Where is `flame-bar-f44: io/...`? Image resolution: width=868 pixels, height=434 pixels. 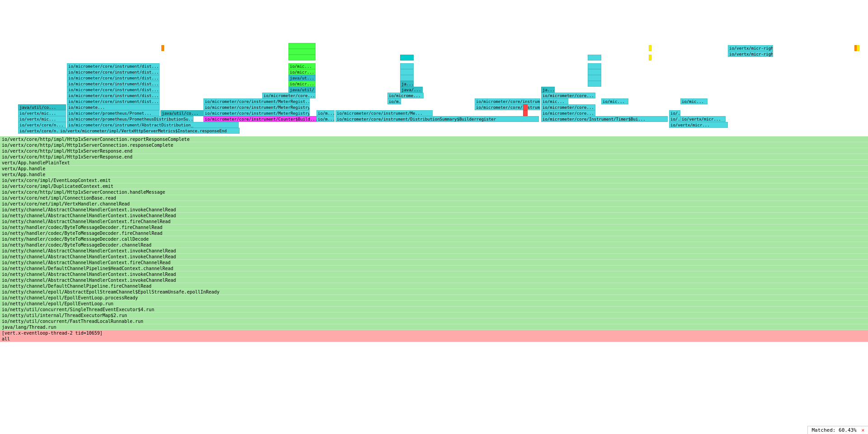 flame-bar-f44: io/... is located at coordinates (675, 119).